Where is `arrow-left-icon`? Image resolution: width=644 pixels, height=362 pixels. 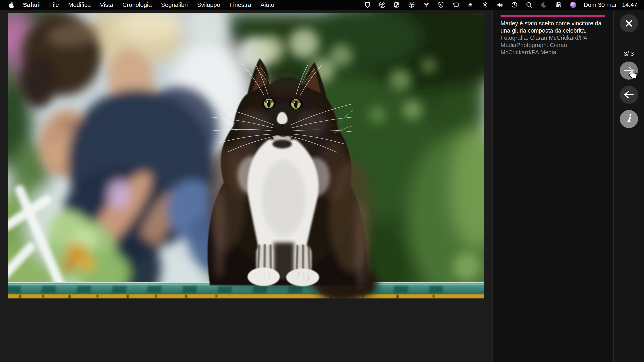 arrow-left-icon is located at coordinates (629, 95).